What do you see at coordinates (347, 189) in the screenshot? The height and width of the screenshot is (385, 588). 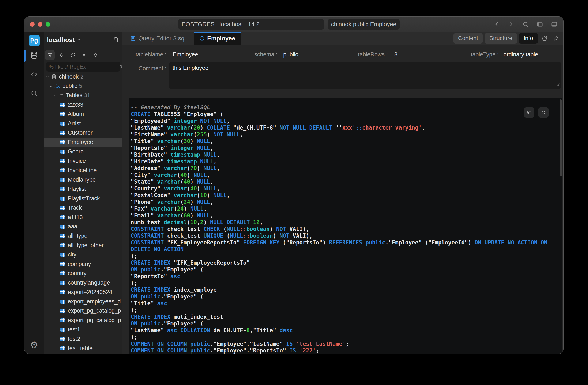 I see `code-line: "Country" varchar(40) NULL,` at bounding box center [347, 189].